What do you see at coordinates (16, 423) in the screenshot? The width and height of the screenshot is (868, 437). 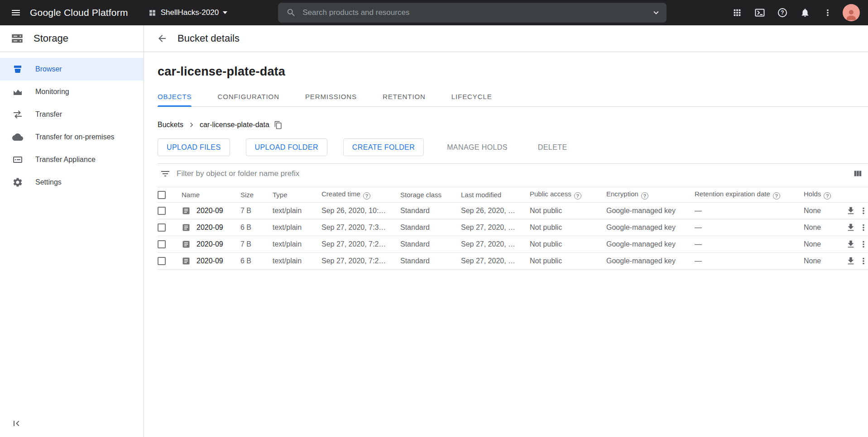 I see `sidebar-collapse-button` at bounding box center [16, 423].